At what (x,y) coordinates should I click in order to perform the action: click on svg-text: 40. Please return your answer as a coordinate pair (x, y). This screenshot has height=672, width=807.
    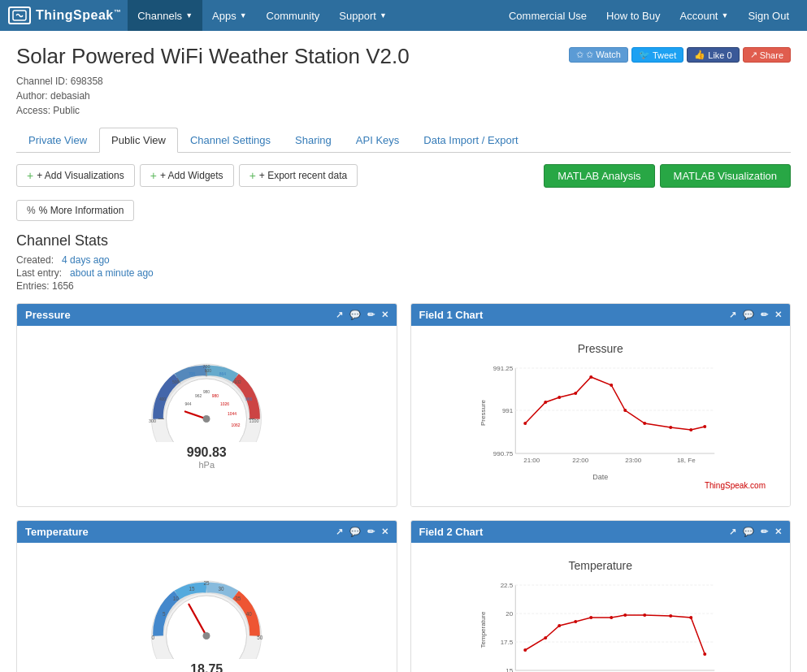
    Looking at the image, I should click on (249, 614).